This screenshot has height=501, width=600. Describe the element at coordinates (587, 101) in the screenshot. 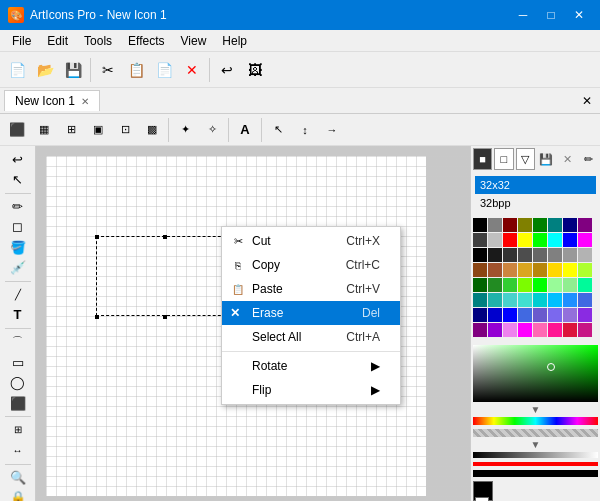

I see `tab-area-close: ✕` at that location.